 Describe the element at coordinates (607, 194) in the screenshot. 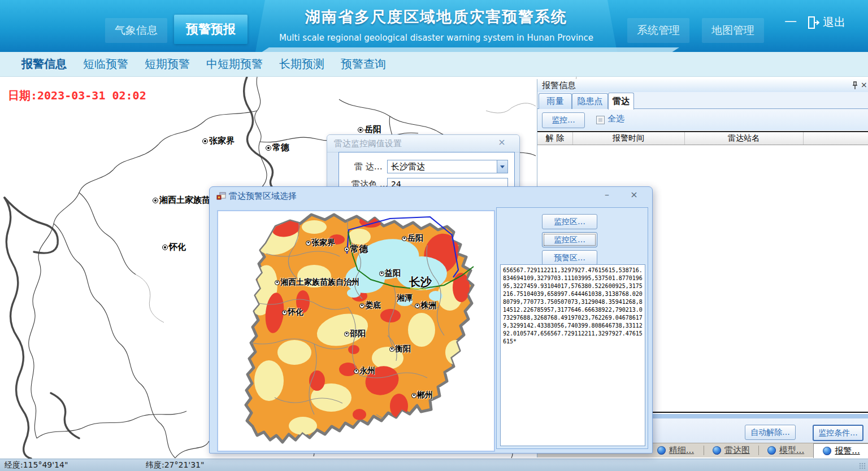

I see `dialog-minimize-icon: –` at that location.